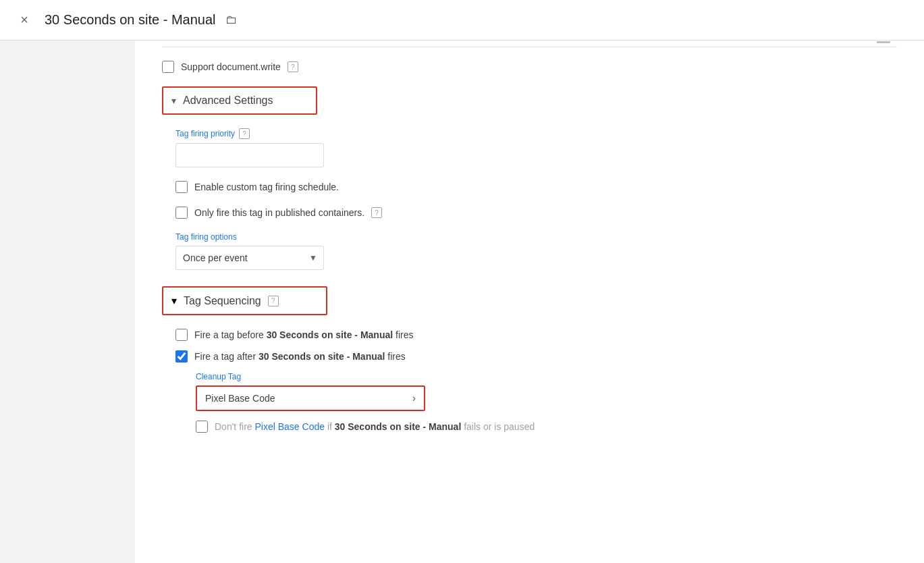 The image size is (924, 563). Describe the element at coordinates (231, 67) in the screenshot. I see `support-doc-label: Support document.write` at that location.